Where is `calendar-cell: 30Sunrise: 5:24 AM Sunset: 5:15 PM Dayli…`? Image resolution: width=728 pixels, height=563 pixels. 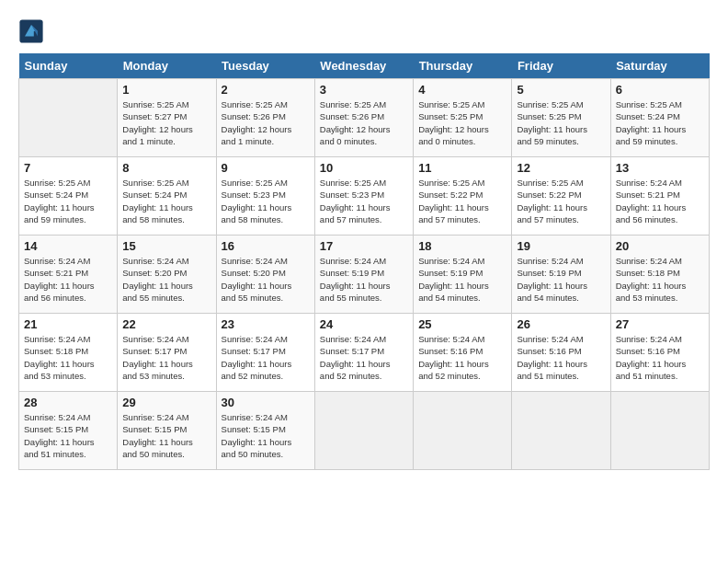
calendar-cell: 30Sunrise: 5:24 AM Sunset: 5:15 PM Dayli… is located at coordinates (265, 431).